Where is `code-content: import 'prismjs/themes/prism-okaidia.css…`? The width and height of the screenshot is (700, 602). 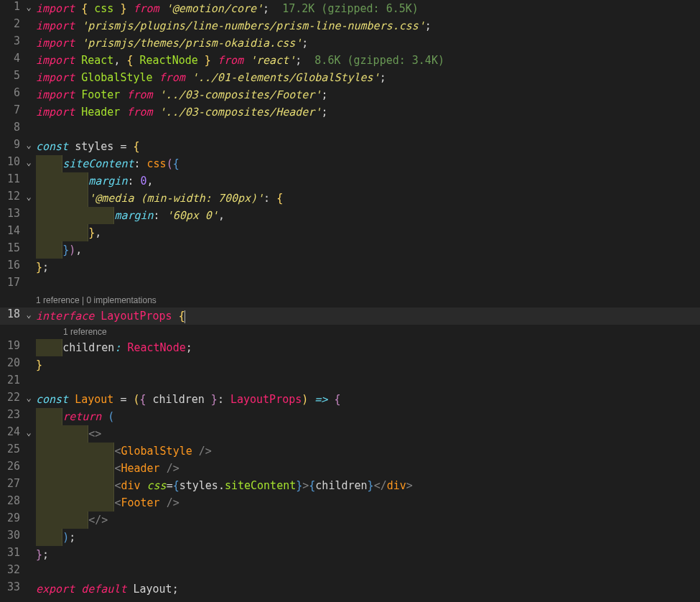 code-content: import 'prismjs/themes/prism-okaidia.css… is located at coordinates (368, 43).